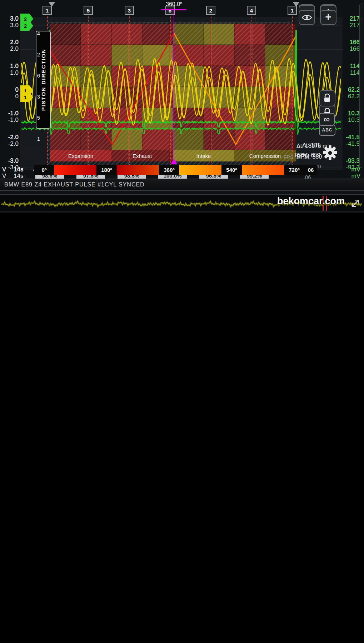 The image size is (364, 643). I want to click on crank-angle-scale: 0º 180º 360º 540º 720º, so click(169, 170).